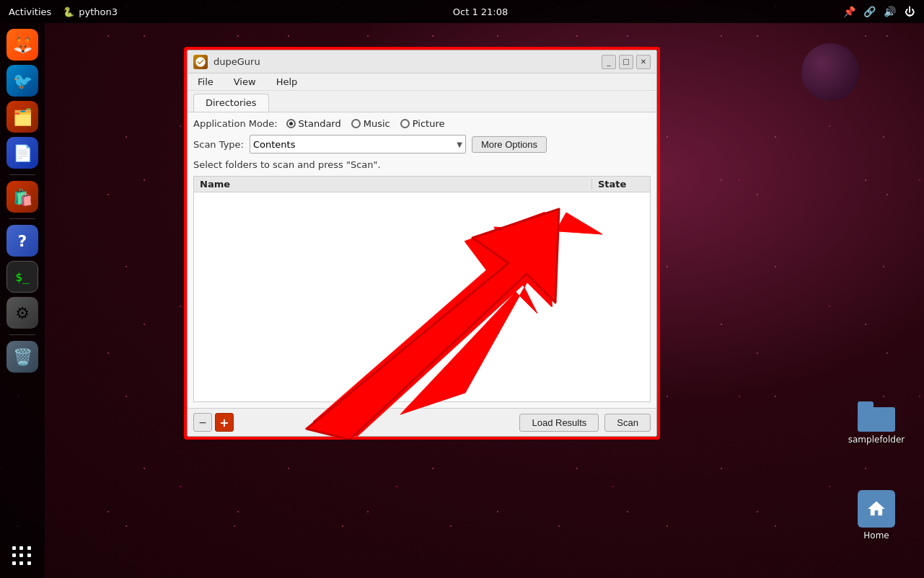  What do you see at coordinates (22, 117) in the screenshot?
I see `dock-item-files: 🗂️` at bounding box center [22, 117].